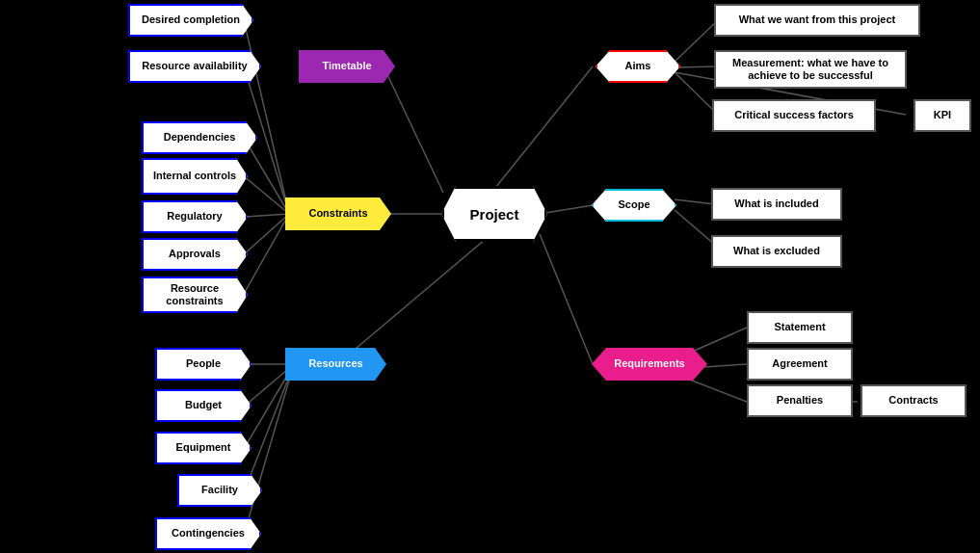 The height and width of the screenshot is (553, 980). I want to click on kpi-label: KPI, so click(942, 116).